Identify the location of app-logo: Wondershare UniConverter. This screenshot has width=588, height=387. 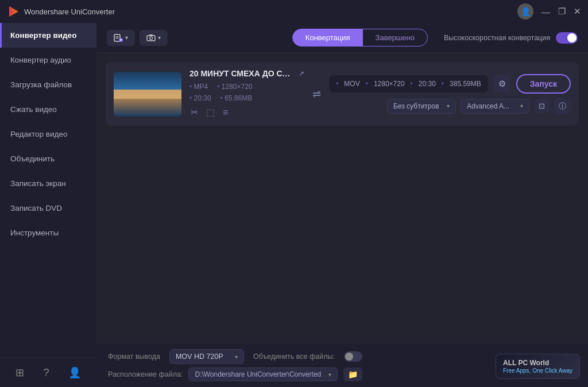
(262, 11).